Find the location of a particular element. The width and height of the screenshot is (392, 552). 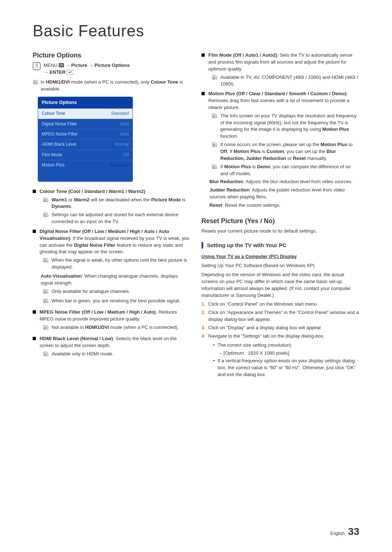

menu-path: MENU → Picture → Picture Options → ENTER is located at coordinates (112, 69).